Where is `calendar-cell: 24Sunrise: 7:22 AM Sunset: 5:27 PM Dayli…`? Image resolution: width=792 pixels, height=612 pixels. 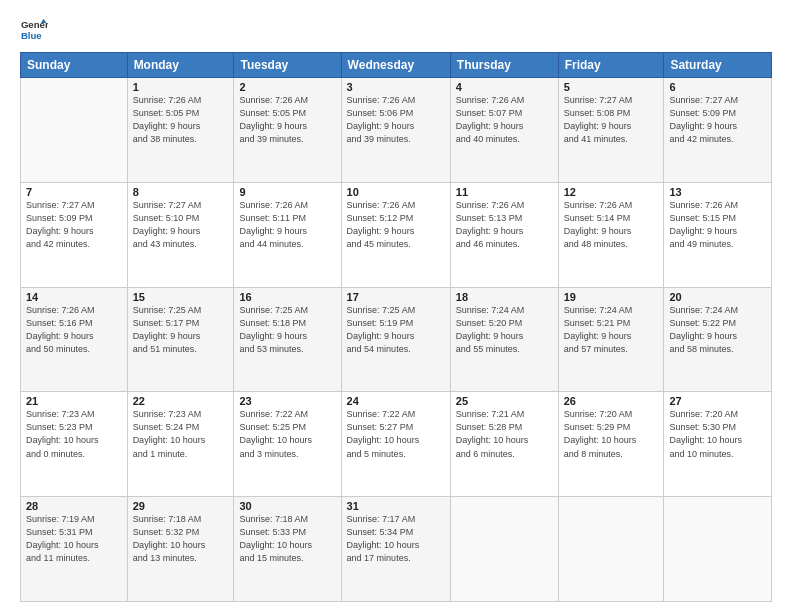
calendar-cell: 24Sunrise: 7:22 AM Sunset: 5:27 PM Dayli… is located at coordinates (396, 444).